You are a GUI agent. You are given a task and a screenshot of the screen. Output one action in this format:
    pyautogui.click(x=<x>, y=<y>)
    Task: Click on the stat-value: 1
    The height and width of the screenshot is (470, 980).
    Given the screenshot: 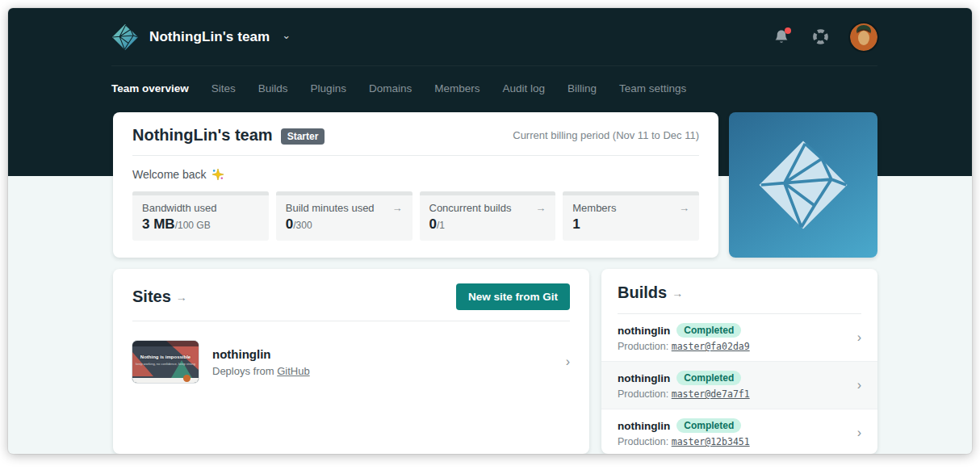 What is the action you would take?
    pyautogui.click(x=576, y=225)
    